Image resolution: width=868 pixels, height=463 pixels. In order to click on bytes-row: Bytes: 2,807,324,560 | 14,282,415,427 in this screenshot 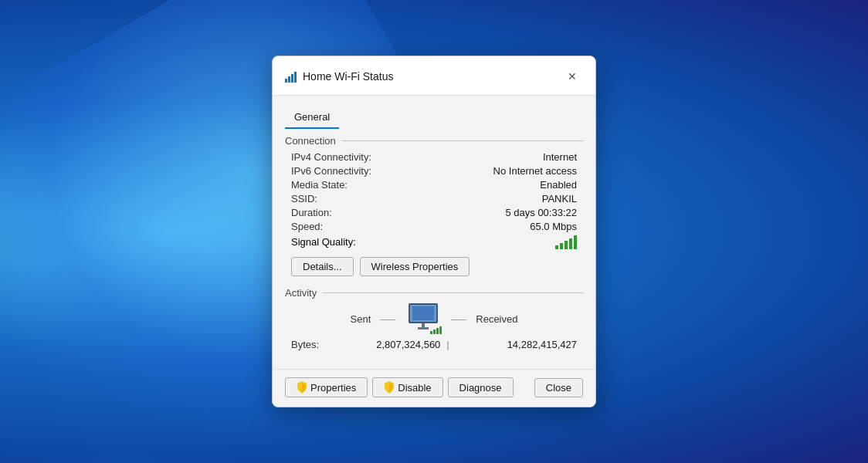, I will do `click(434, 344)`.